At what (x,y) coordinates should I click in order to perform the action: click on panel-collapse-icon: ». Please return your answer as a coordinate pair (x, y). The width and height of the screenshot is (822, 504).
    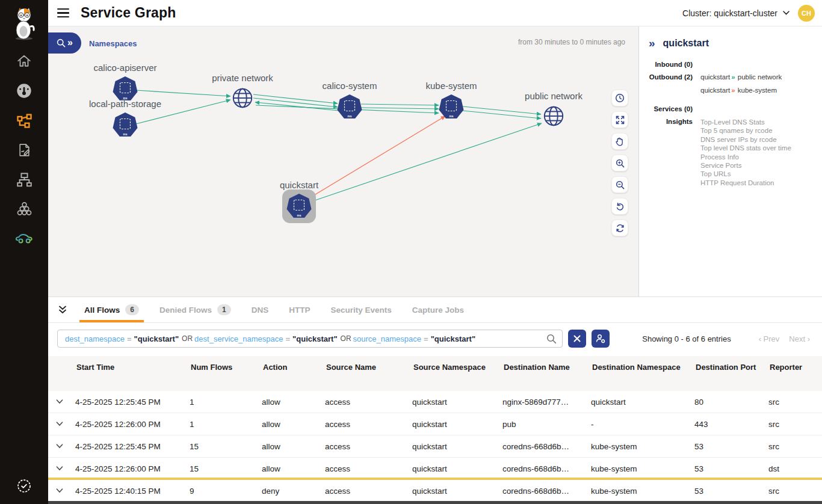
    Looking at the image, I should click on (652, 43).